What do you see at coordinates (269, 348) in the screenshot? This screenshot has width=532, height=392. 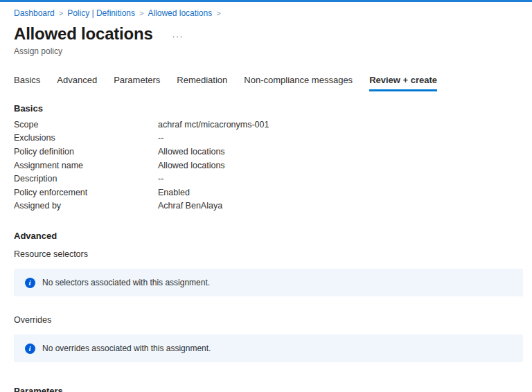 I see `no-overrides-info-banner: i No overrides associated with this assi…` at bounding box center [269, 348].